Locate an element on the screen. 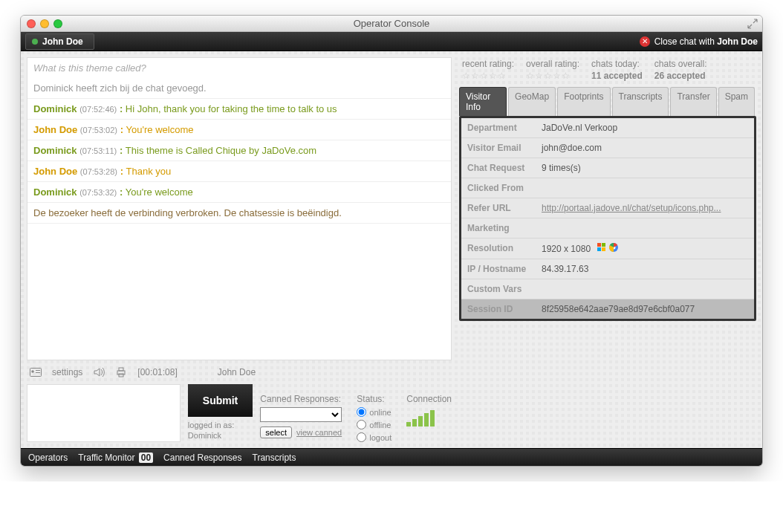 This screenshot has height=532, width=783. recent-rating: recent rating: ☆☆☆☆☆ is located at coordinates (488, 70).